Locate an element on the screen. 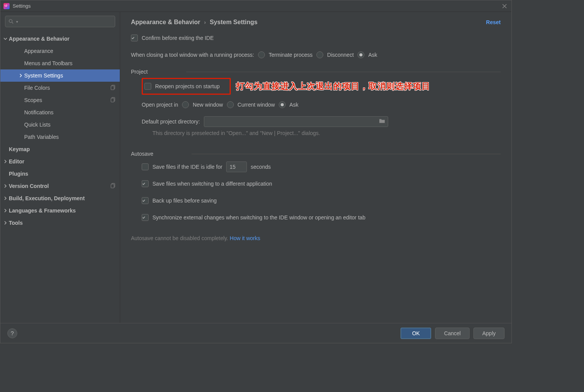  search-box: ▾ is located at coordinates (60, 21).